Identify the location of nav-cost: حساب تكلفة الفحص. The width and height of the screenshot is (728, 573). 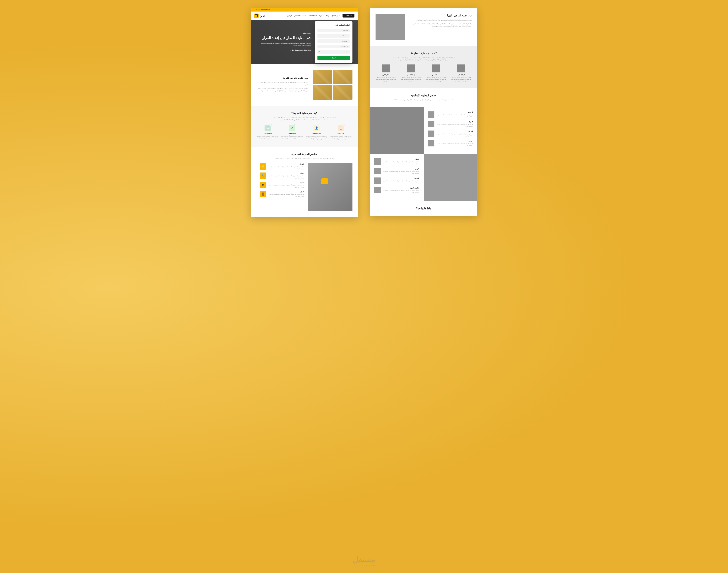
(300, 15).